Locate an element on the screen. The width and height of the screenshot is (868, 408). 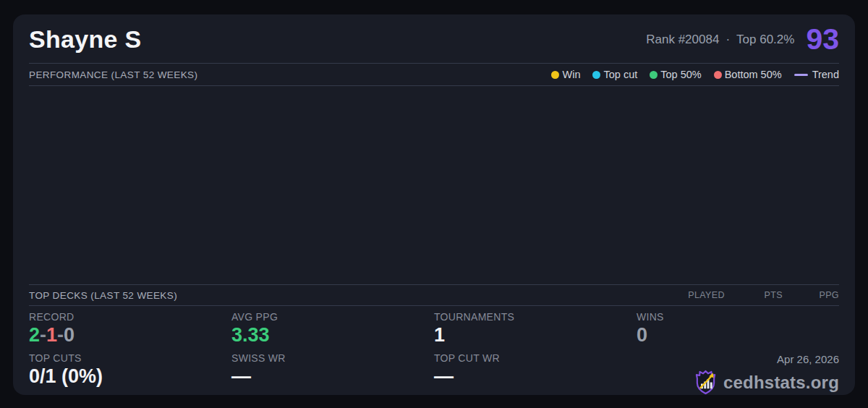
record-losses: 1 is located at coordinates (52, 335).